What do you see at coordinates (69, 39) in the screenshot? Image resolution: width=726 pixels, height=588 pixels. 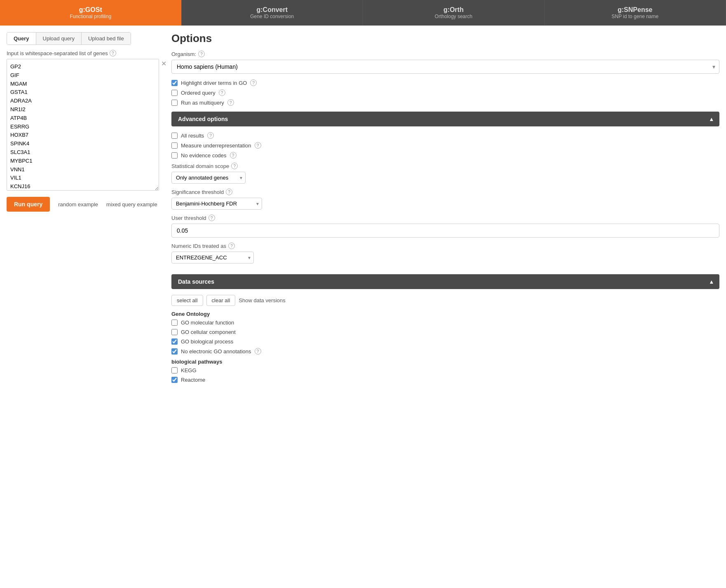 I see `query-tab-bar: QueryUpload queryUpload bed file` at bounding box center [69, 39].